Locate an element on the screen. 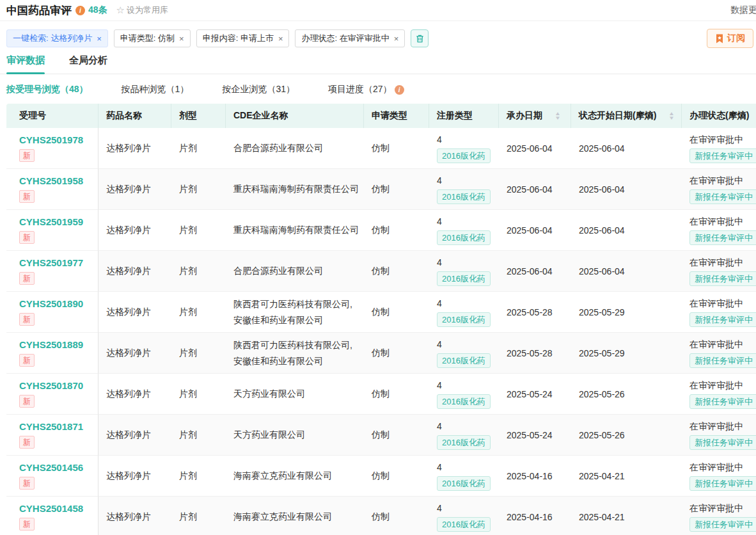 Image resolution: width=756 pixels, height=535 pixels. filter-tag-content: 申报内容: 申请上市 × is located at coordinates (243, 38).